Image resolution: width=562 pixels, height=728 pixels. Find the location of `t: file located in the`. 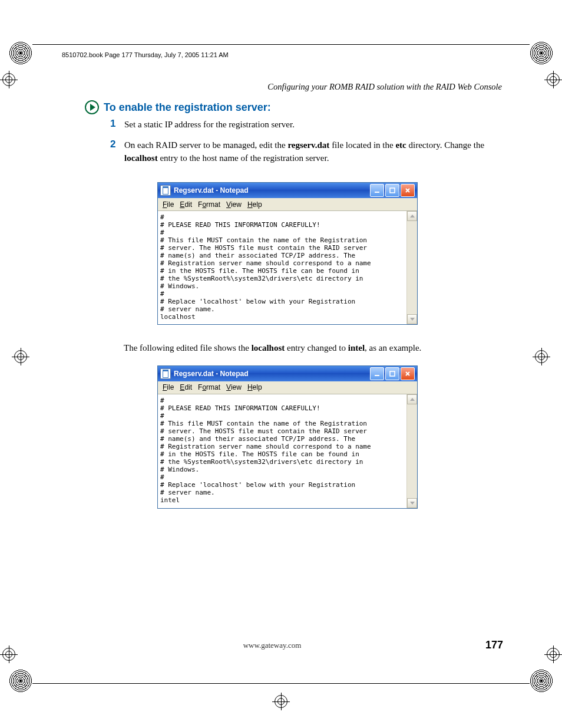

t: file located in the is located at coordinates (362, 145).